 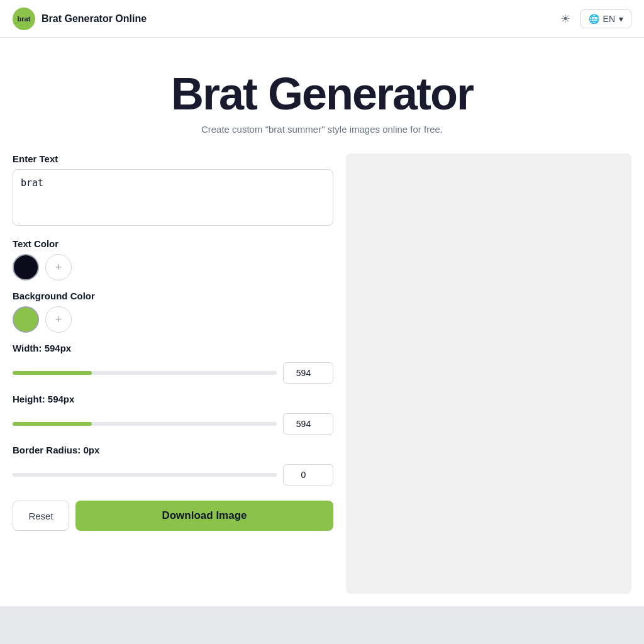 I want to click on lang-label: EN, so click(x=609, y=19).